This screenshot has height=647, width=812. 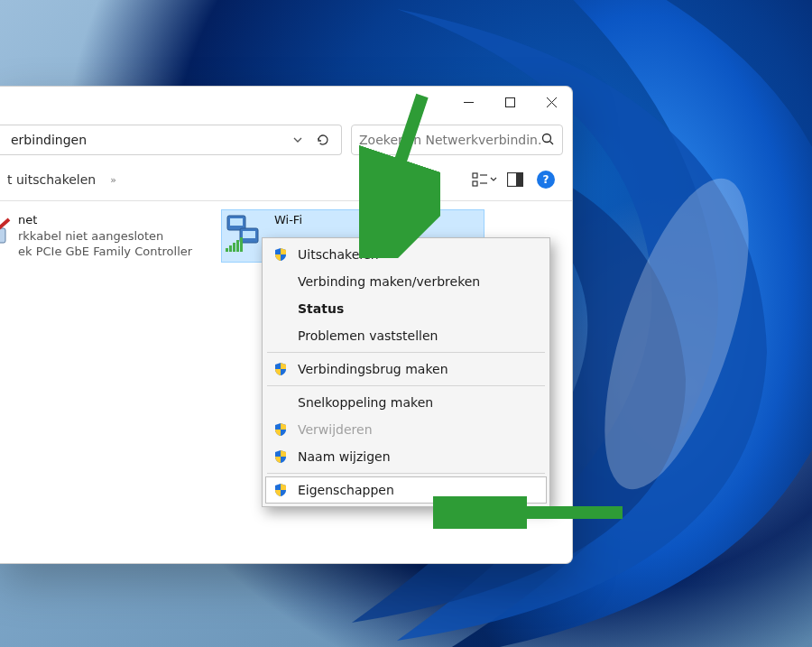 I want to click on context-menu-item: Verbindingsbrug maken, so click(x=406, y=369).